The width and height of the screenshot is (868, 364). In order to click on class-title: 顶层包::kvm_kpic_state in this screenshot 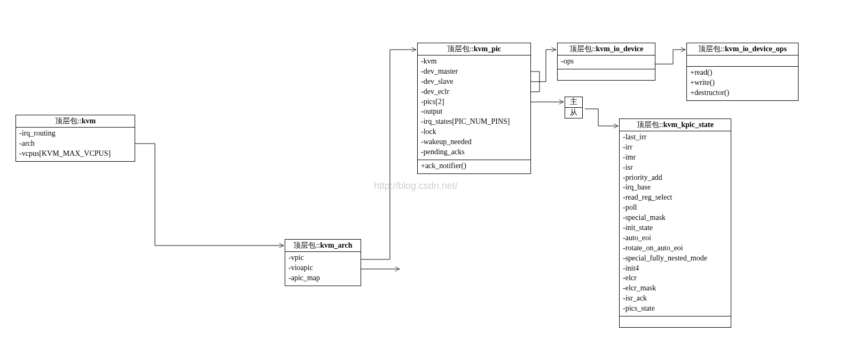, I will do `click(675, 125)`.